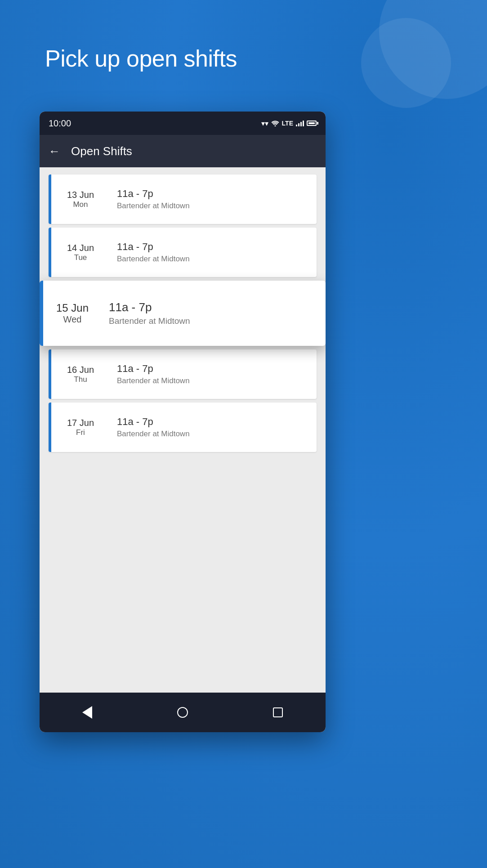 Image resolution: width=487 pixels, height=868 pixels. What do you see at coordinates (54, 151) in the screenshot?
I see `back-button: ←` at bounding box center [54, 151].